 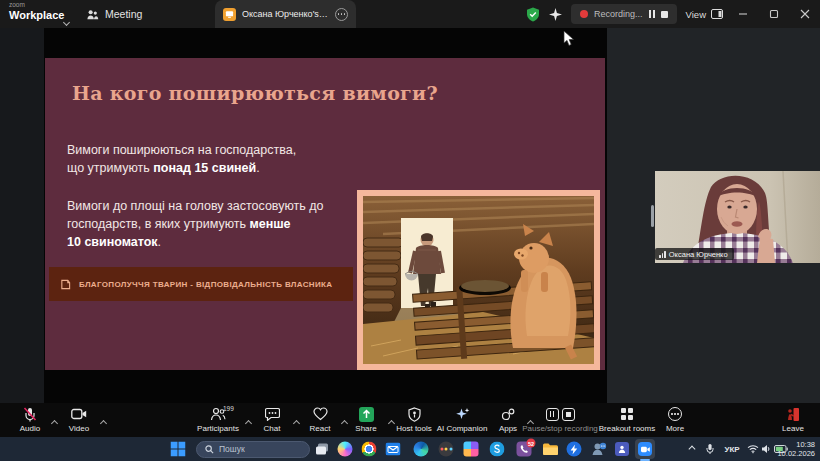 I want to click on slide-footer-label: БЛАГОПОЛУЧЧЯ ТВАРИН - ВІДПОВІДАЛЬНІСТЬ В…, so click(x=206, y=284).